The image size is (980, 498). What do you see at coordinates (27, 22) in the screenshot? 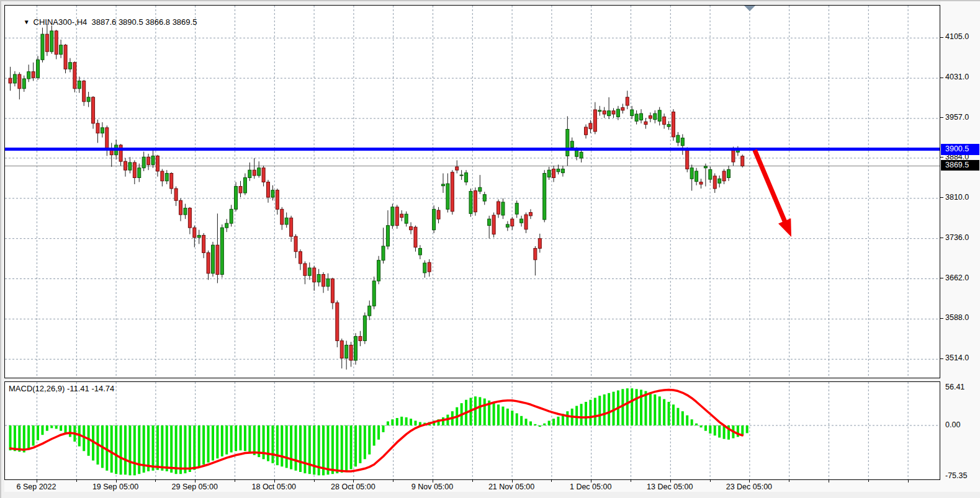
I see `triangle-down-icon: ▼` at bounding box center [27, 22].